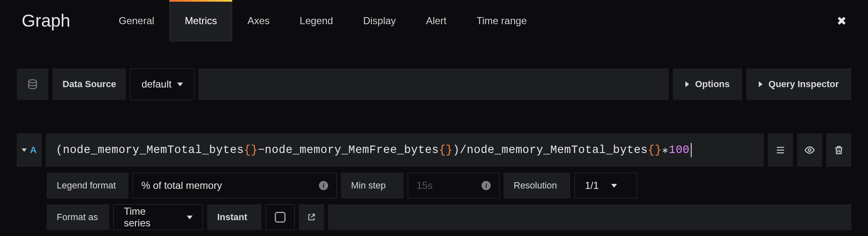  I want to click on query-menu-button, so click(780, 150).